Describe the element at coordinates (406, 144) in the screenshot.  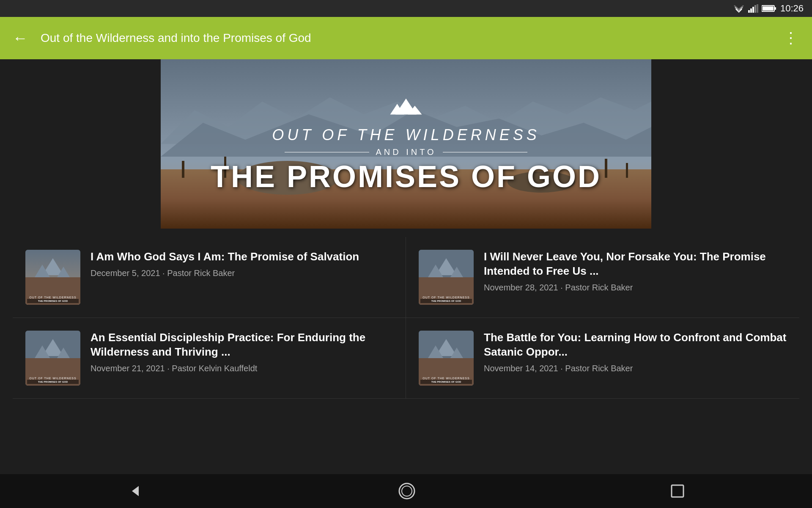
I see `hero-text: Out of the Wilderness and into The Promi…` at that location.